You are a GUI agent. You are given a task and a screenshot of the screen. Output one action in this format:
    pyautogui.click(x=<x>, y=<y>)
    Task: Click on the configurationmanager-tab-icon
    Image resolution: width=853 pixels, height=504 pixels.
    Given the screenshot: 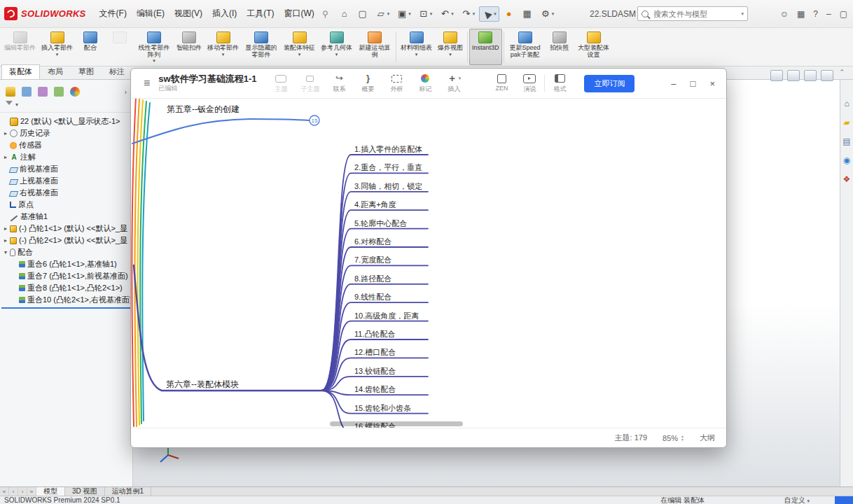 What is the action you would take?
    pyautogui.click(x=43, y=92)
    